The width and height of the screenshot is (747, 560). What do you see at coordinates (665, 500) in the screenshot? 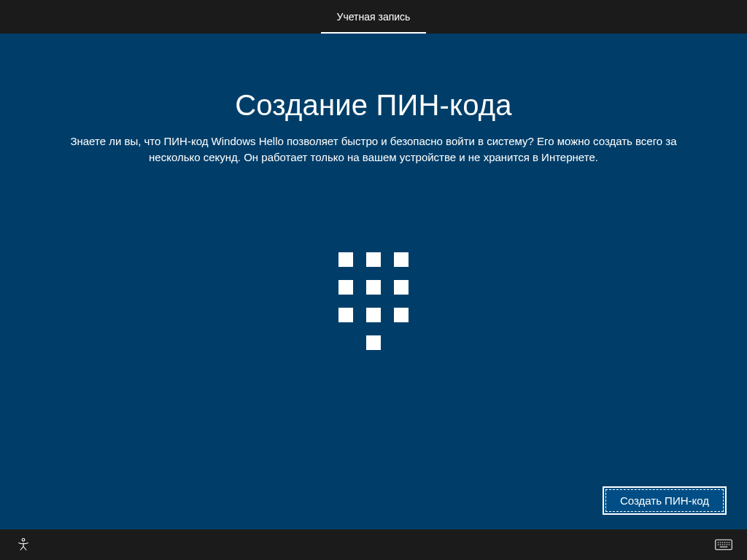
I see `create-pin-button: Создать ПИН-код` at bounding box center [665, 500].